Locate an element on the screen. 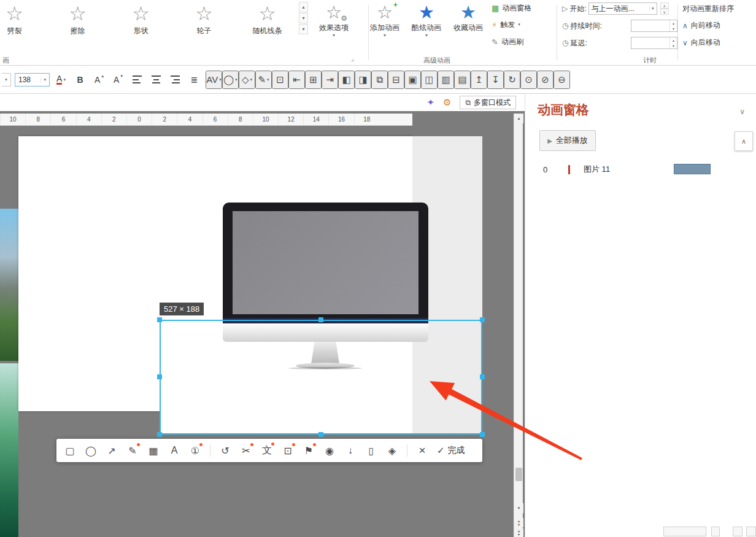 The image size is (756, 537). scroll-down-button: ▾ is located at coordinates (519, 508).